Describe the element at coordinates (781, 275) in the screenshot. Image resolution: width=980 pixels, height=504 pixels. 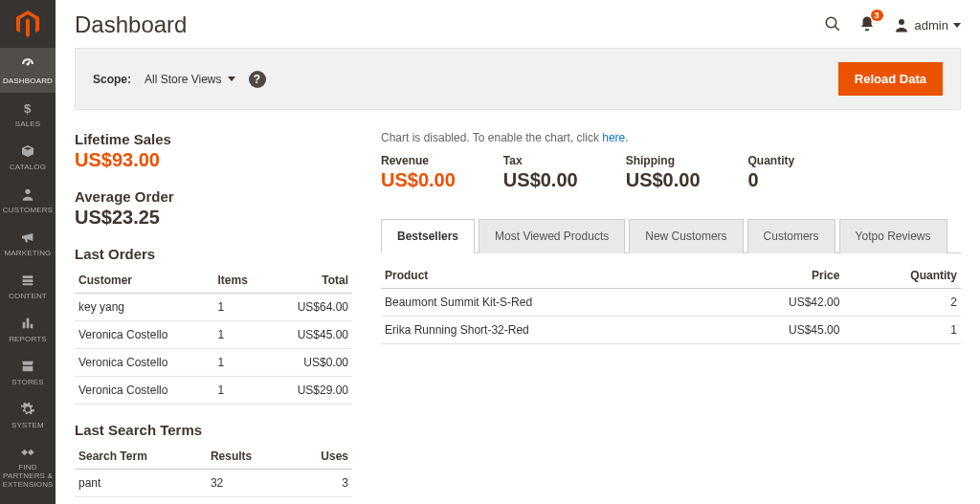
I see `col-price: Price` at that location.